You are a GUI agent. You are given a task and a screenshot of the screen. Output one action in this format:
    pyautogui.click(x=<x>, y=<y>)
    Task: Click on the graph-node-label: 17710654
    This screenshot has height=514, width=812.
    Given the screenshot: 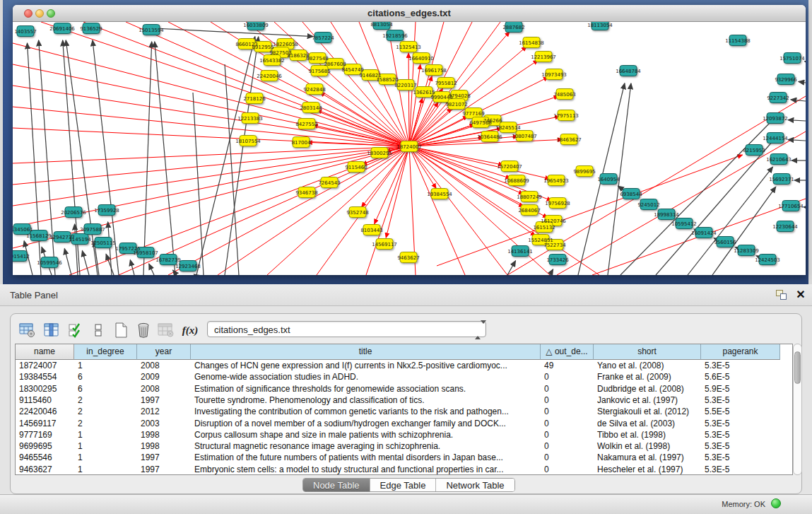 What is the action you would take?
    pyautogui.click(x=791, y=206)
    